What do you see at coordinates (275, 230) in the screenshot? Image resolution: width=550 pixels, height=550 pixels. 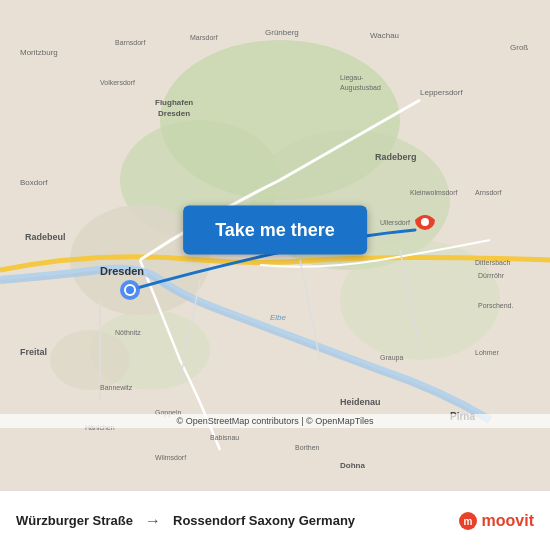 I see `take-me-there-button: Take me there` at bounding box center [275, 230].